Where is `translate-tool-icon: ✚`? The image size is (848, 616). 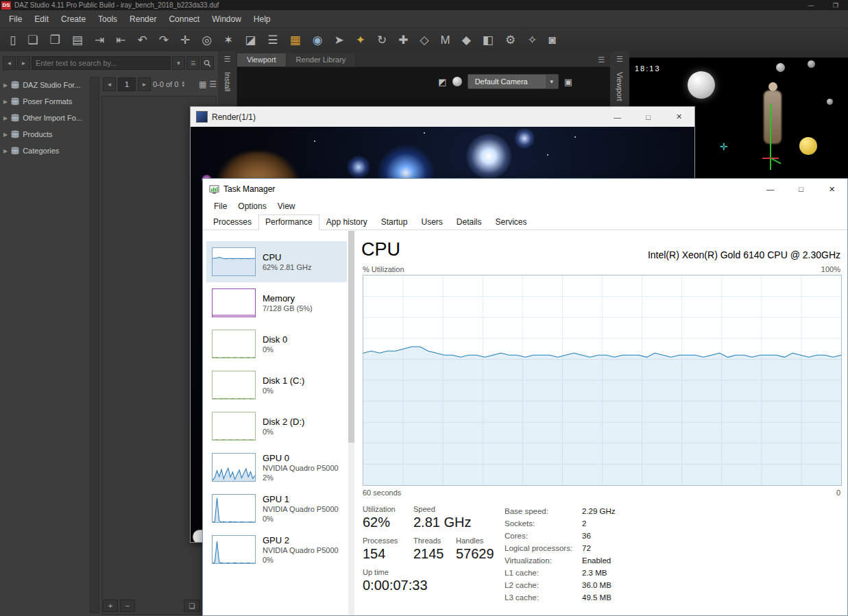 translate-tool-icon: ✚ is located at coordinates (403, 40).